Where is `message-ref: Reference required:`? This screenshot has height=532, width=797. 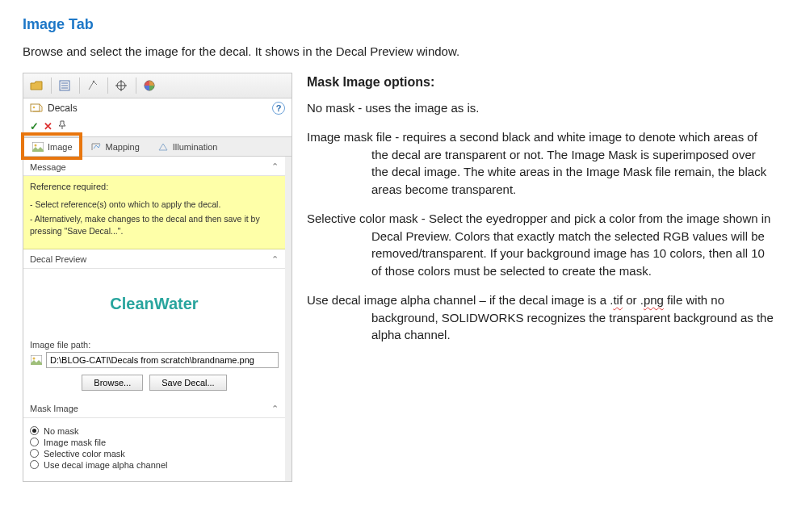 message-ref: Reference required: is located at coordinates (154, 187).